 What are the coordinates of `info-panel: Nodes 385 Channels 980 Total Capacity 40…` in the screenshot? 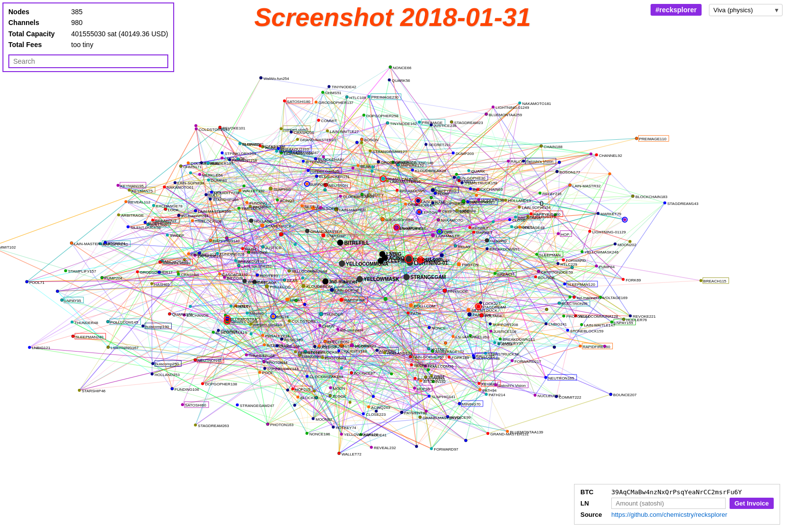 It's located at (88, 37).